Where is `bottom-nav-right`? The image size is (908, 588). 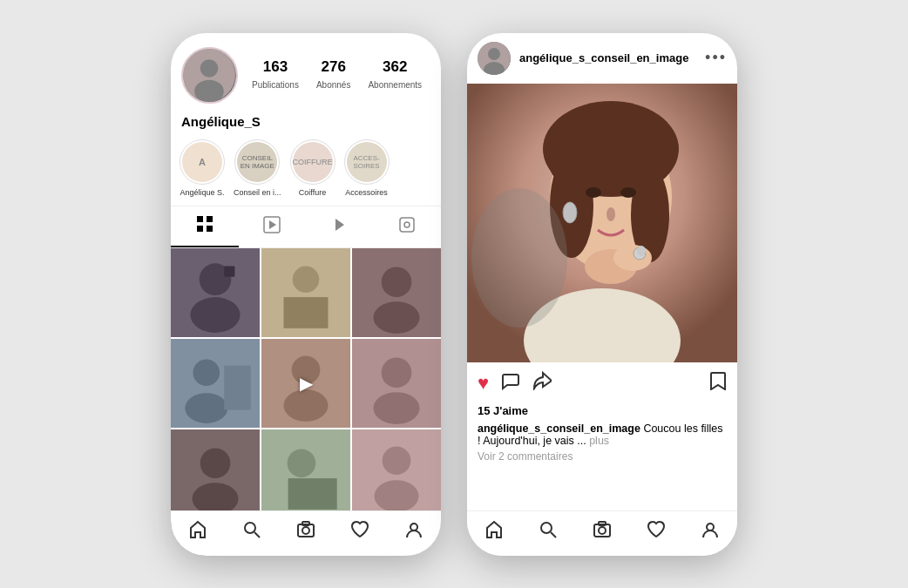 bottom-nav-right is located at coordinates (602, 533).